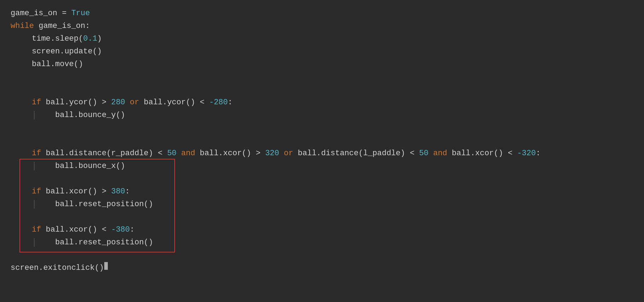 Image resolution: width=644 pixels, height=302 pixels. What do you see at coordinates (81, 13) in the screenshot?
I see `value-true: True` at bounding box center [81, 13].